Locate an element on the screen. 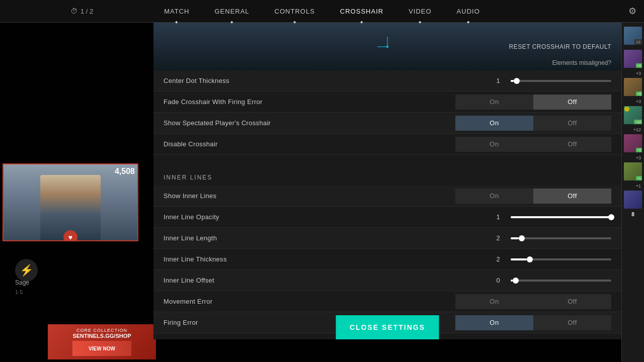 Image resolution: width=644 pixels, height=362 pixels. slider-thumb is located at coordinates (517, 81).